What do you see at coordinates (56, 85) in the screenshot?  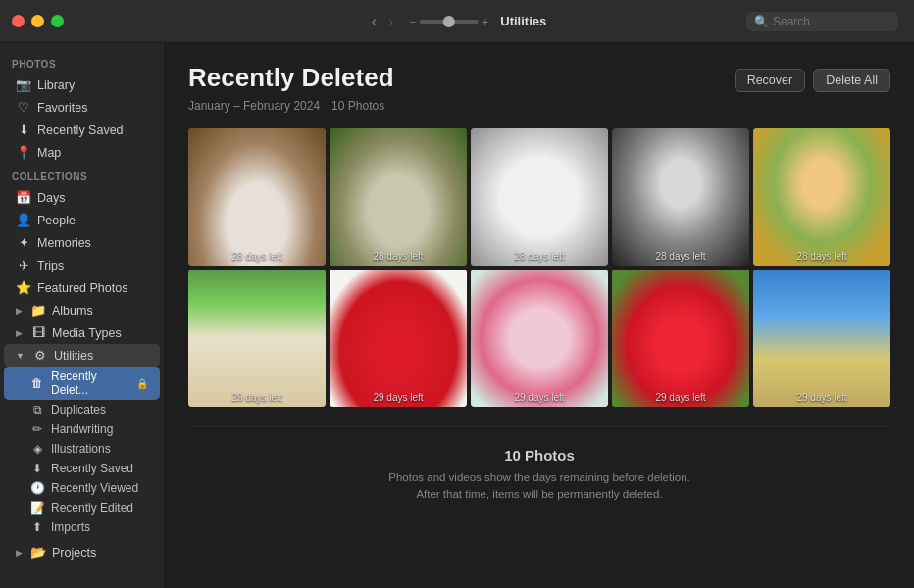 I see `sidebar-item-label: Library` at bounding box center [56, 85].